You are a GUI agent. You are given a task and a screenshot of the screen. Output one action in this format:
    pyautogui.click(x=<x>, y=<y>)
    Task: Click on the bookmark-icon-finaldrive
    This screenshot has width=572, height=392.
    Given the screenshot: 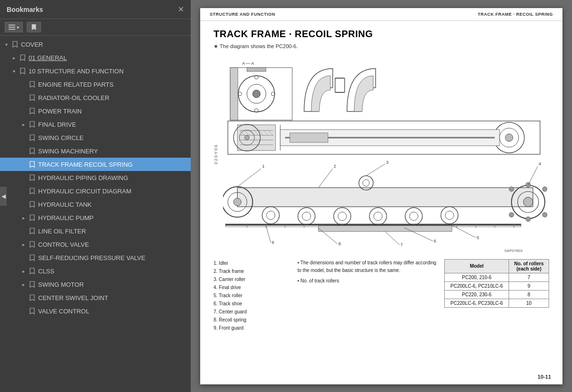 What is the action you would take?
    pyautogui.click(x=32, y=124)
    